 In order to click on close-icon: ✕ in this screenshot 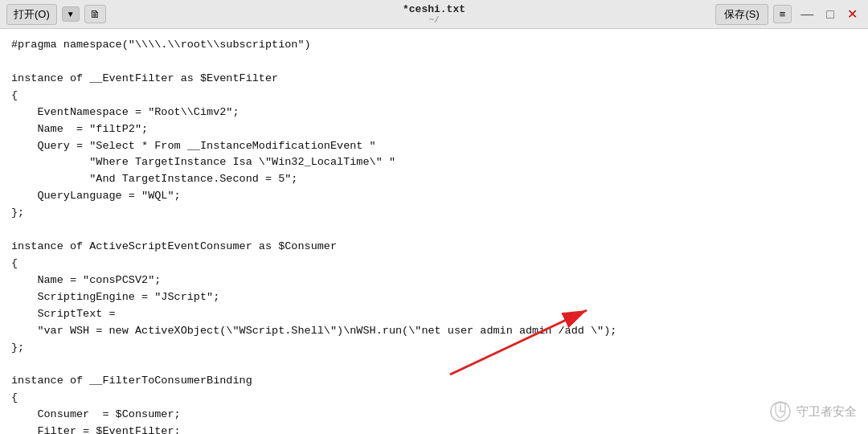, I will do `click(852, 14)`.